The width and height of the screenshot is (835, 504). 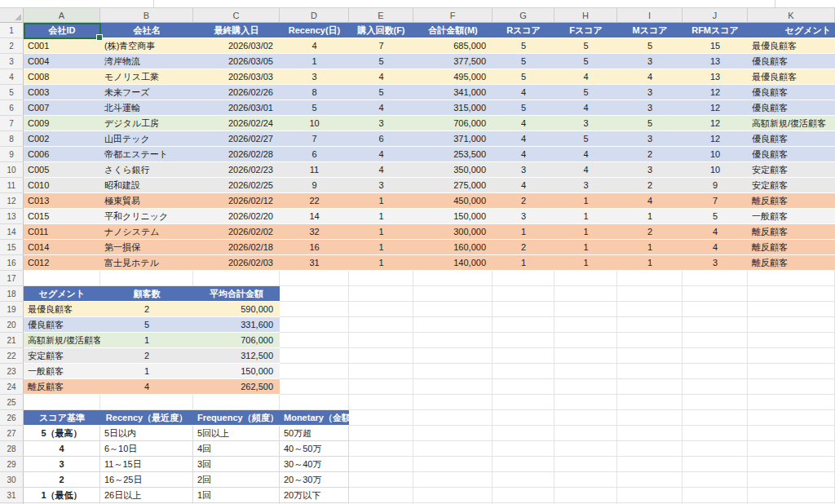 What do you see at coordinates (453, 170) in the screenshot?
I see `cell-F10: 350,000` at bounding box center [453, 170].